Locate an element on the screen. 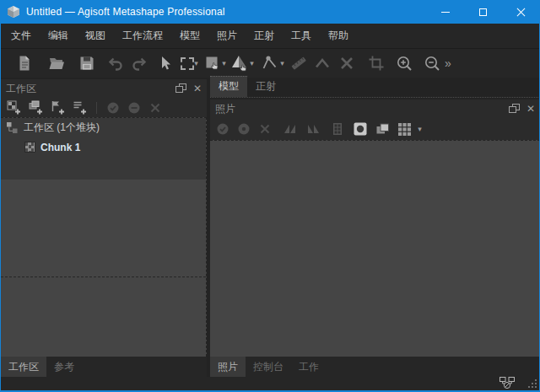  menu-edit: 编辑 is located at coordinates (58, 35).